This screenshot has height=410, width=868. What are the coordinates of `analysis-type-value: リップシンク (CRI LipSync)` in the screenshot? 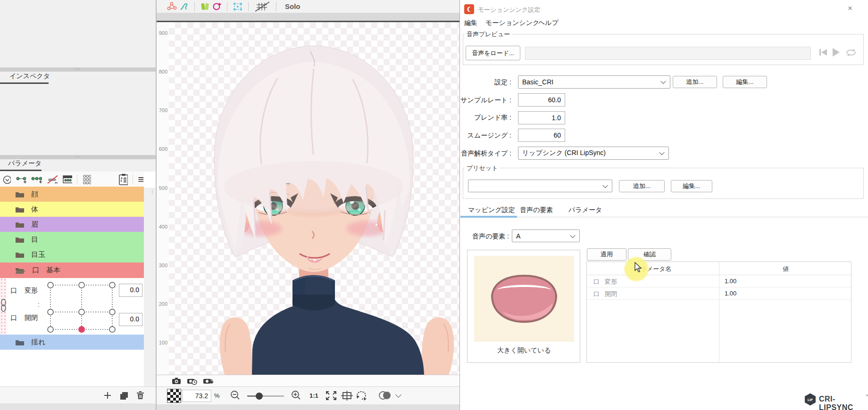 It's located at (564, 153).